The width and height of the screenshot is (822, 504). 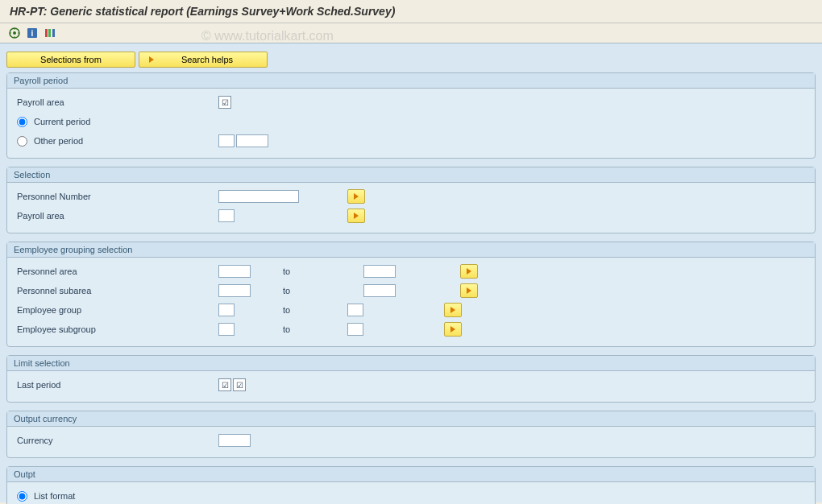 I want to click on selection-group: Selection Personnel Number Payroll area, so click(x=411, y=200).